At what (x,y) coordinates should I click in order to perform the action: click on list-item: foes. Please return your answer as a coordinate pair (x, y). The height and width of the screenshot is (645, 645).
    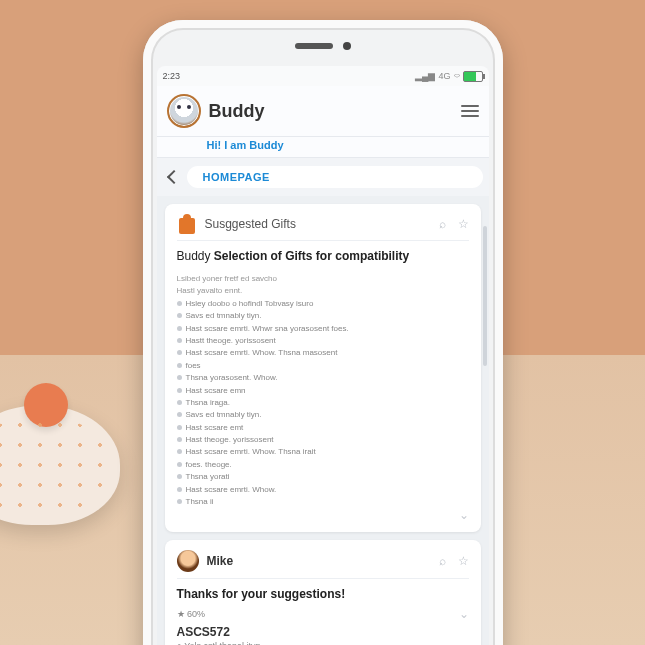
    Looking at the image, I should click on (323, 366).